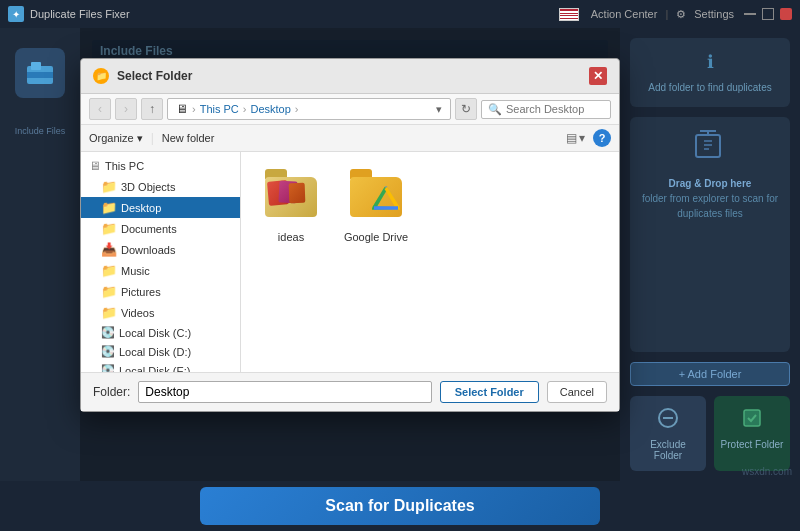  I want to click on breadcrumb-dropdown: ▾, so click(439, 110).